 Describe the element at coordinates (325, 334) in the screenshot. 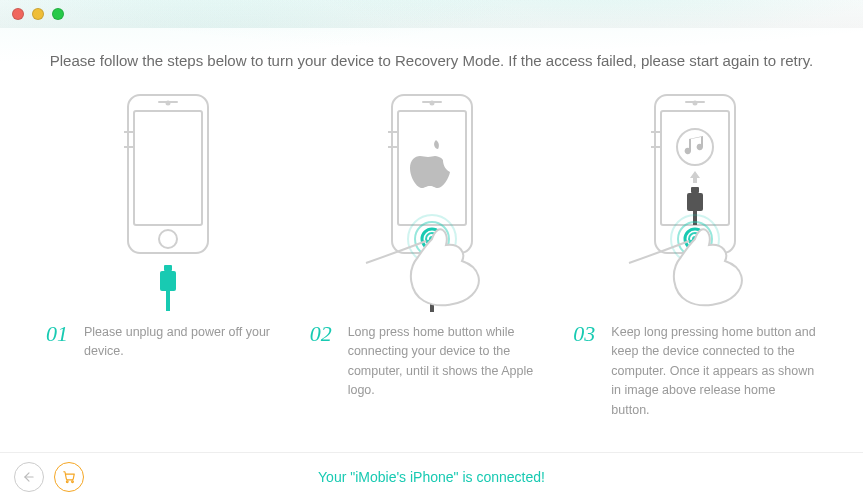

I see `step-2-number: 02` at that location.